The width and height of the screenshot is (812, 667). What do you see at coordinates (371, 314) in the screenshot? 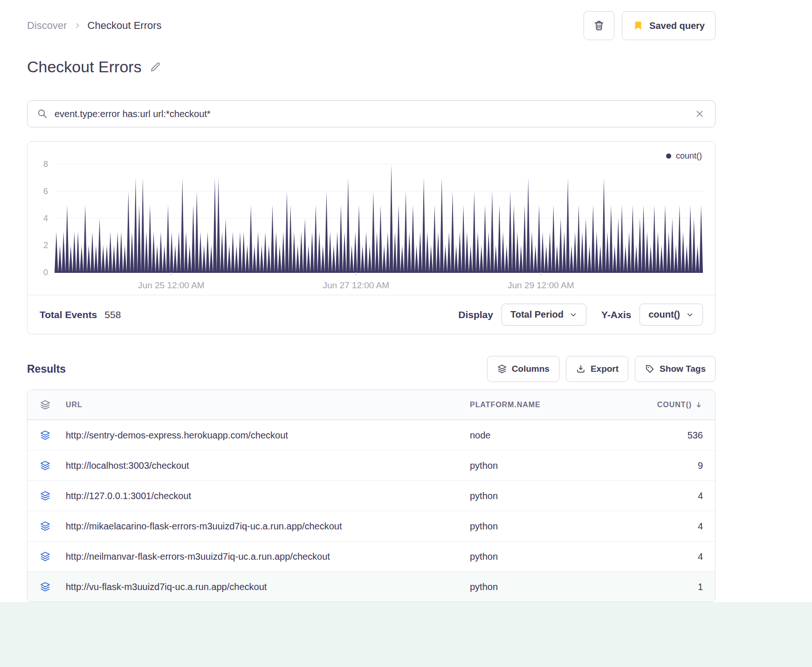
I see `chart-footer: Total Events 558 Display Total Period Y-…` at bounding box center [371, 314].